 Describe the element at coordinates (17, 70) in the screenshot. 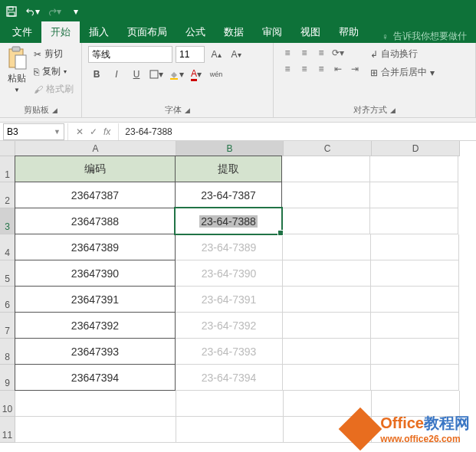

I see `paste-button: 粘贴 ▼` at that location.